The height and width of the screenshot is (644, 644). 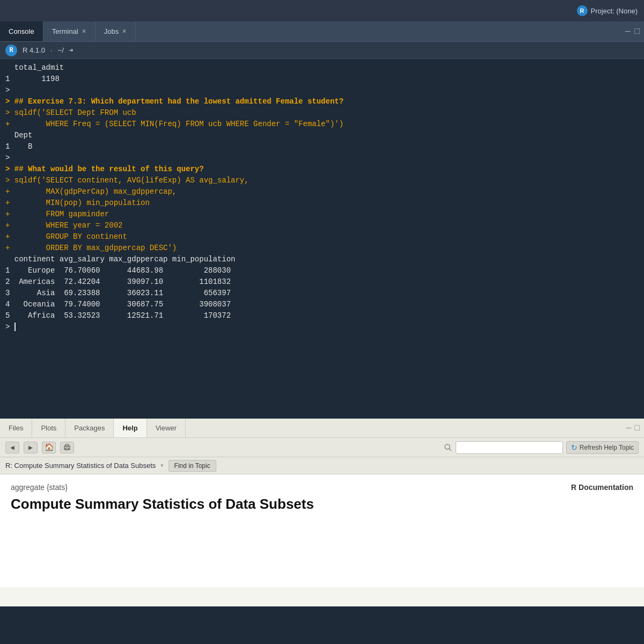 What do you see at coordinates (34, 50) in the screenshot?
I see `r-version-text: R 4.1.0` at bounding box center [34, 50].